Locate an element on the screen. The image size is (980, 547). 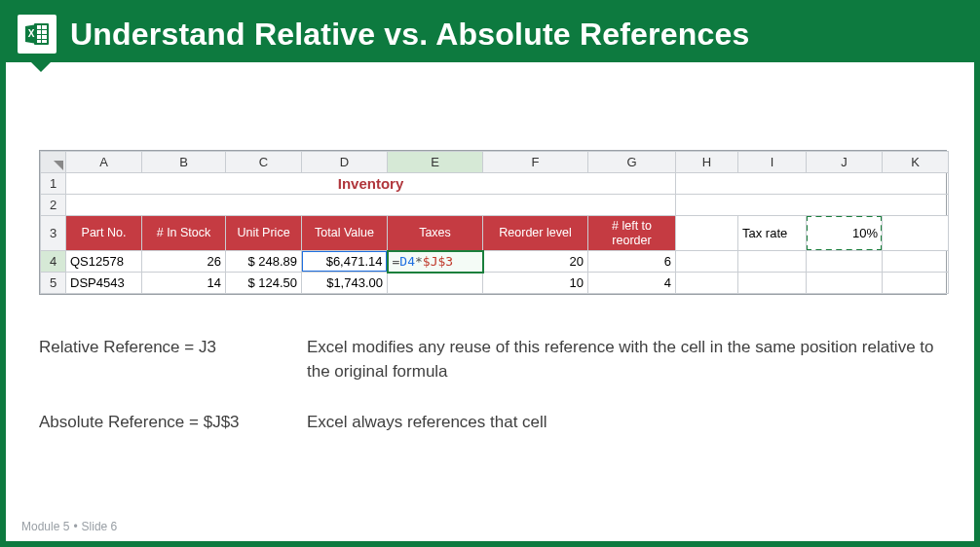
col-header: D is located at coordinates (345, 163).